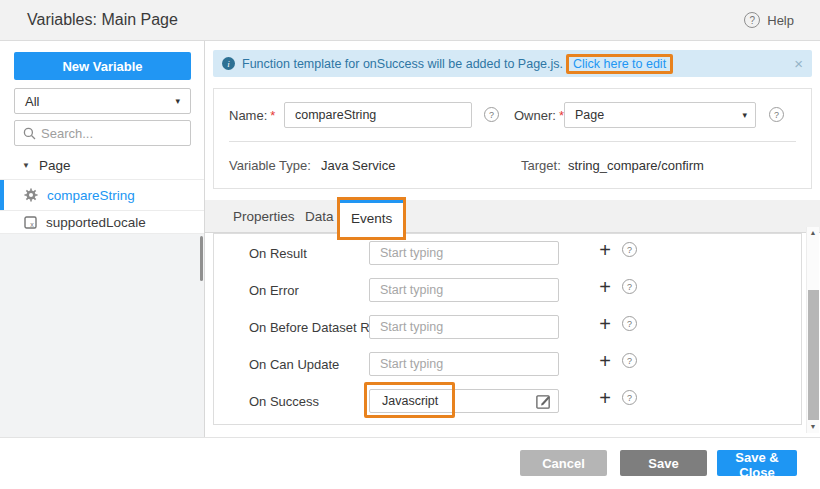 This screenshot has height=489, width=820. I want to click on tree-item-label: compareString, so click(91, 196).